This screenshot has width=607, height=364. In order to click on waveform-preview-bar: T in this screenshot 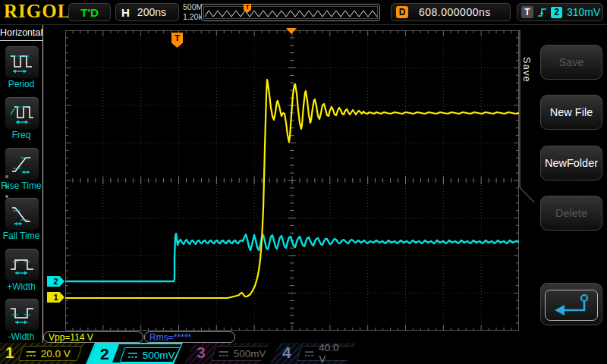, I will do `click(291, 12)`.